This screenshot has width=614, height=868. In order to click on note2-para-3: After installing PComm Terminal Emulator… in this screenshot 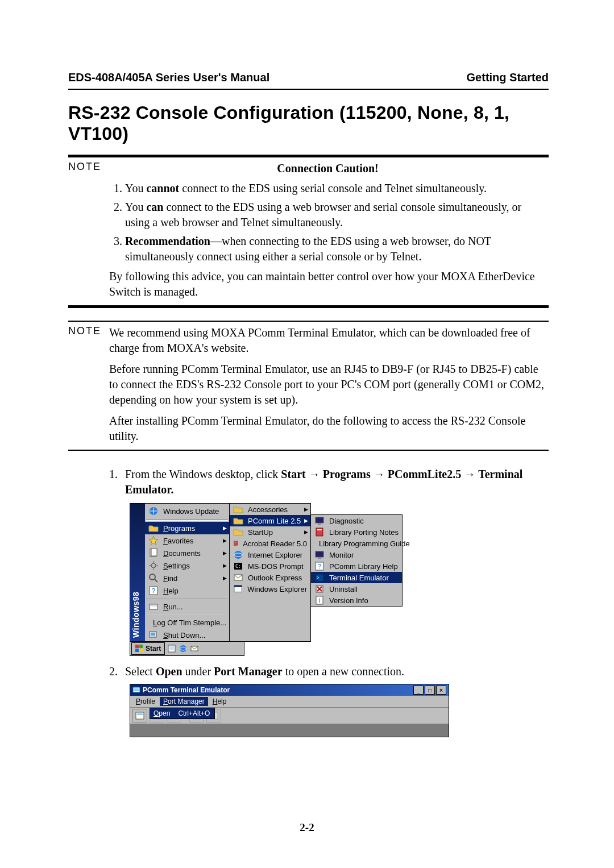, I will do `click(327, 429)`.